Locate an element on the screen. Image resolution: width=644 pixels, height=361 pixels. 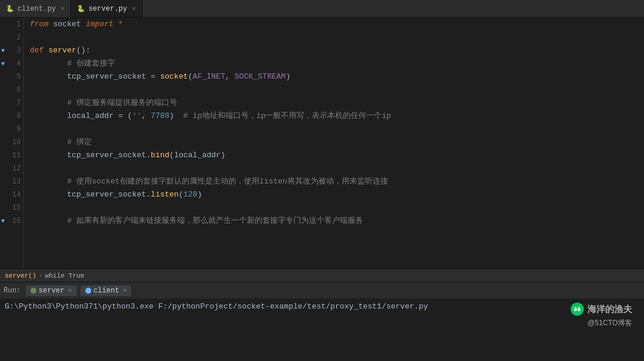
token-plain: ) is located at coordinates (288, 77).